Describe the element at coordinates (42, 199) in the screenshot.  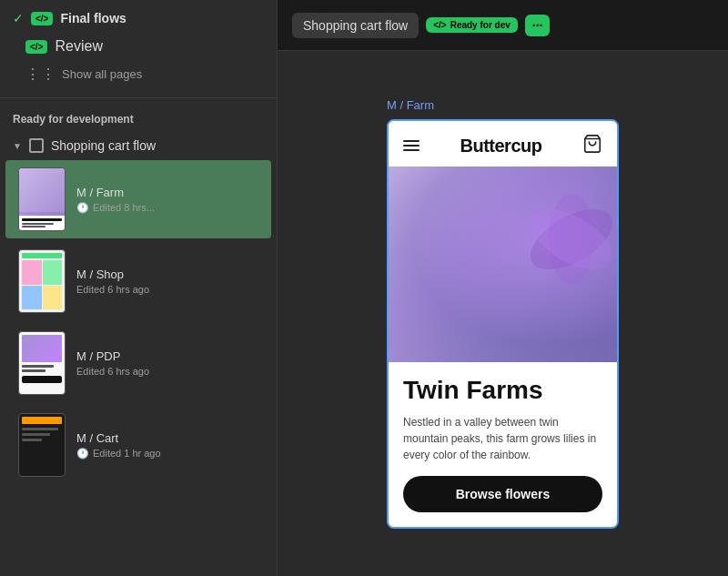
I see `thumbnail-farm` at that location.